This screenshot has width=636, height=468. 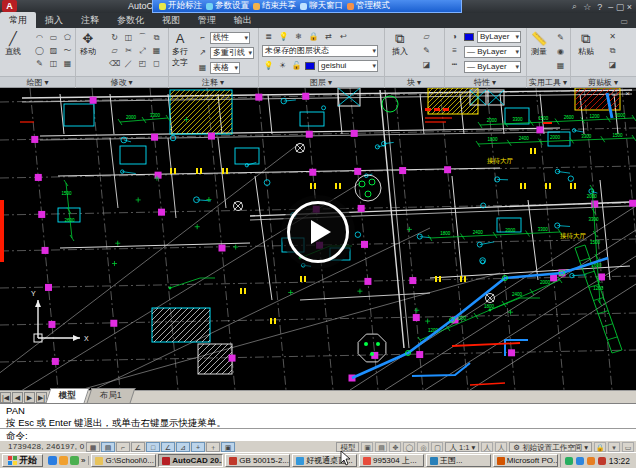 I want to click on snap-toggle: ▦, so click(x=93, y=447).